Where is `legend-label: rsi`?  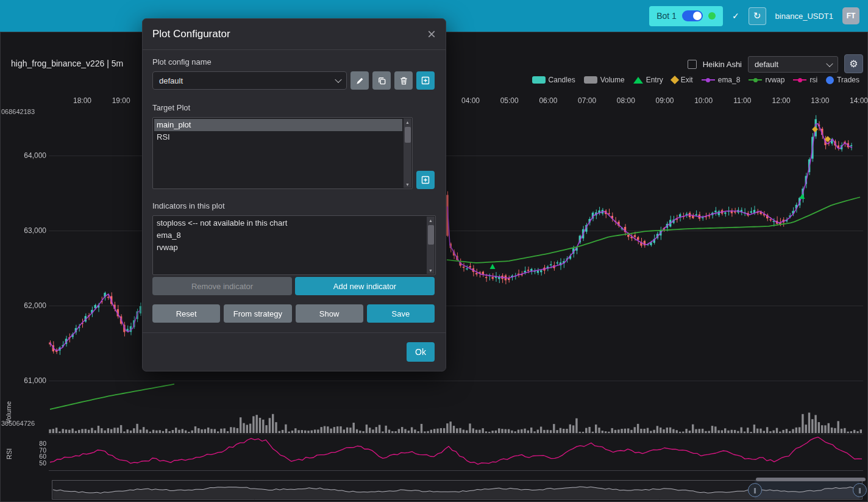
legend-label: rsi is located at coordinates (813, 80).